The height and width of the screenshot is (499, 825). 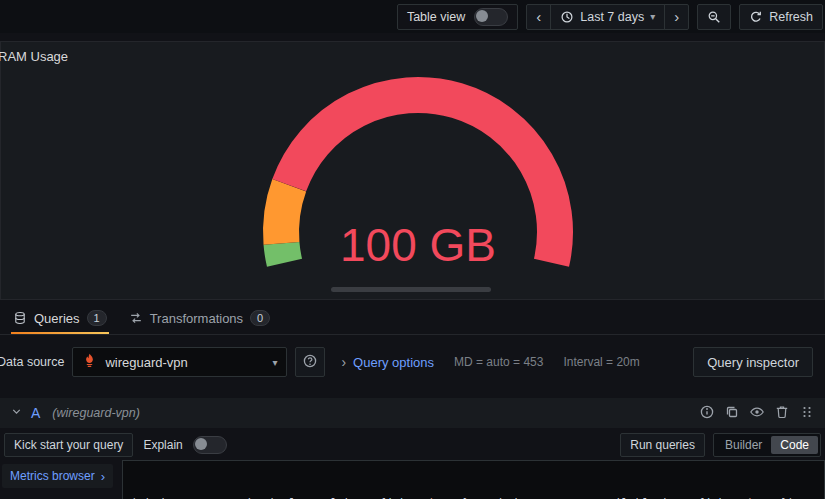 What do you see at coordinates (753, 362) in the screenshot?
I see `query-inspector-button: Query inspector` at bounding box center [753, 362].